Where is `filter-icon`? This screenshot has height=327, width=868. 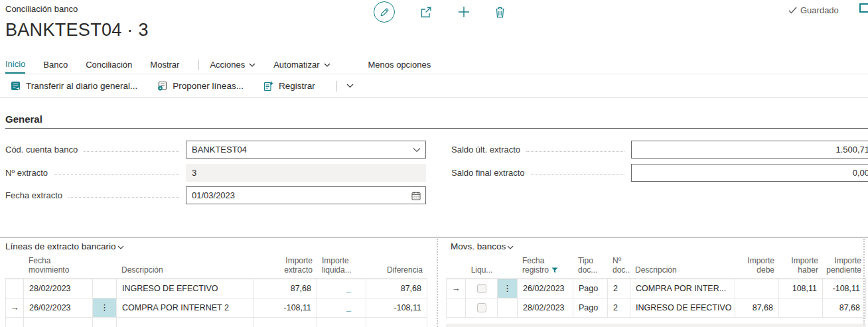 filter-icon is located at coordinates (555, 271).